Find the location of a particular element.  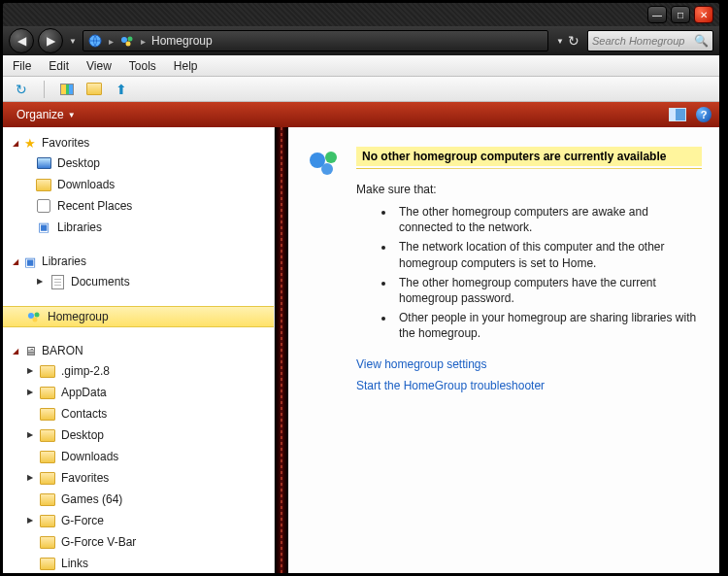

menu-view: View is located at coordinates (99, 66).